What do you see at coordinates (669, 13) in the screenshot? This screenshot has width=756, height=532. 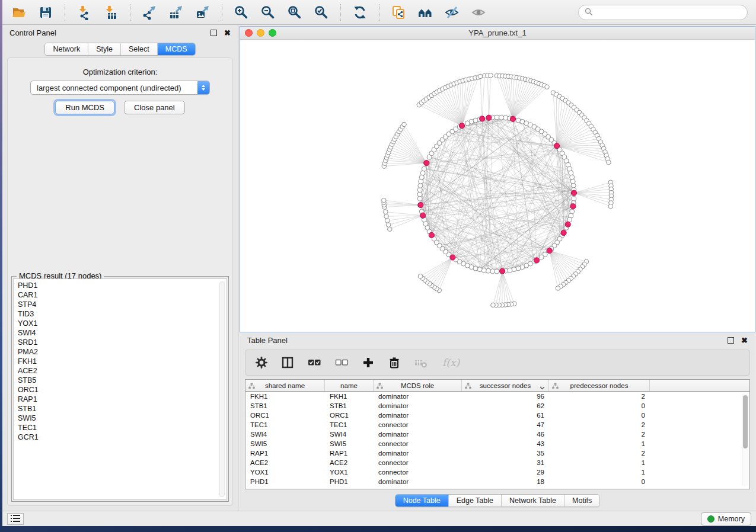 I see `search-input` at bounding box center [669, 13].